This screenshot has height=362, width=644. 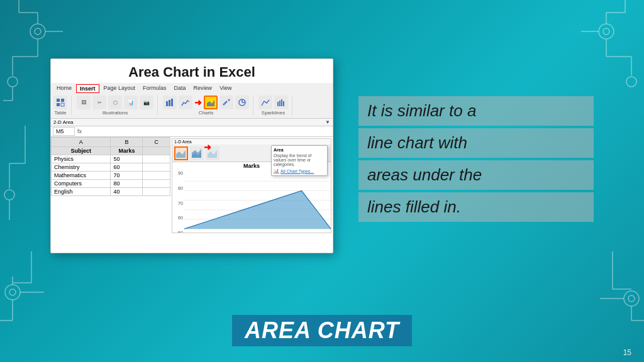 What do you see at coordinates (226, 102) in the screenshot?
I see `scatter-icon` at bounding box center [226, 102].